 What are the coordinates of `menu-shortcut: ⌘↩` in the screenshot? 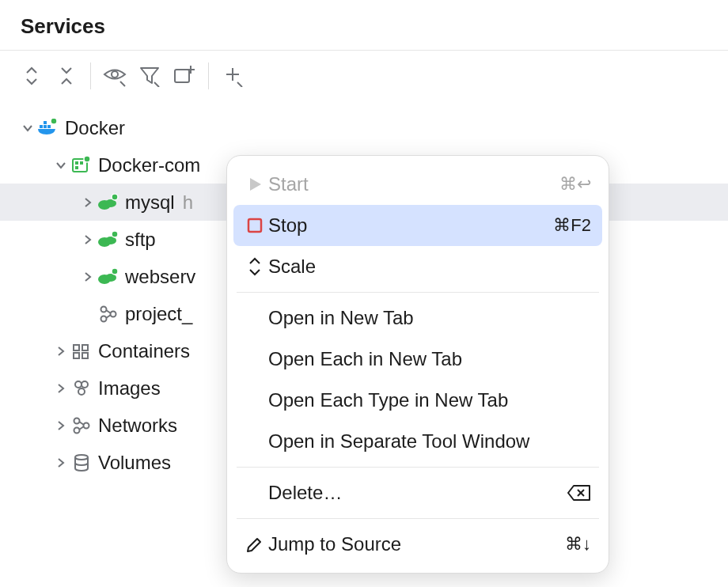 It's located at (575, 184).